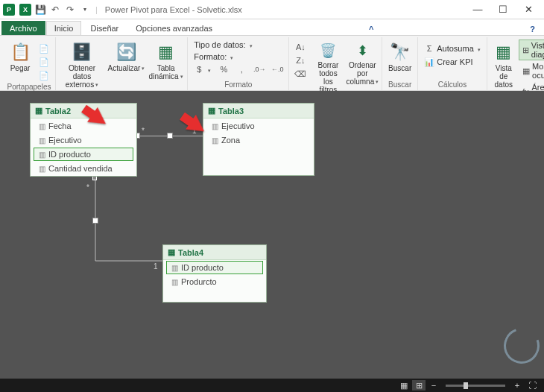 The height and width of the screenshot is (392, 544). I want to click on group-format: Tipo de datos: Formato: $ % , .0→ ←.0 Fo…, so click(238, 64).